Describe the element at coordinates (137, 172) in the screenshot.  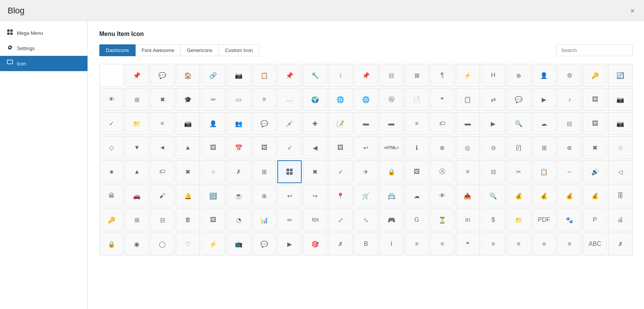
I see `icon-cell: ▲` at that location.